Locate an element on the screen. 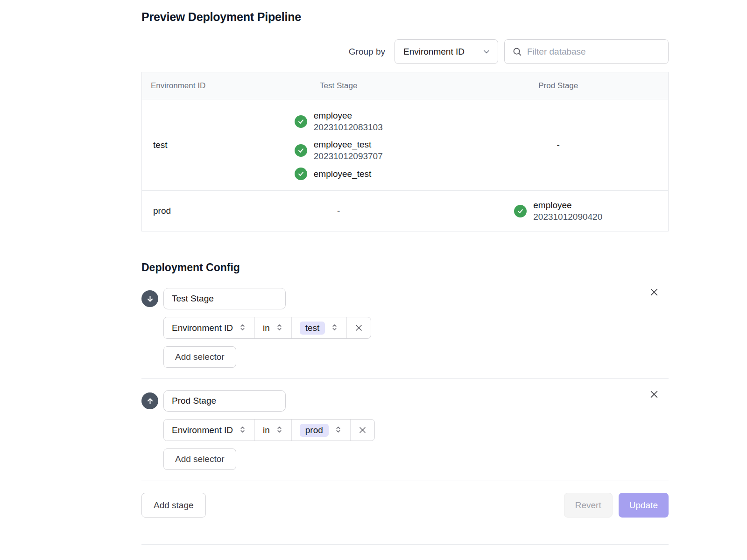 The image size is (747, 560). column-header-environment-id: Environment ID is located at coordinates (185, 86).